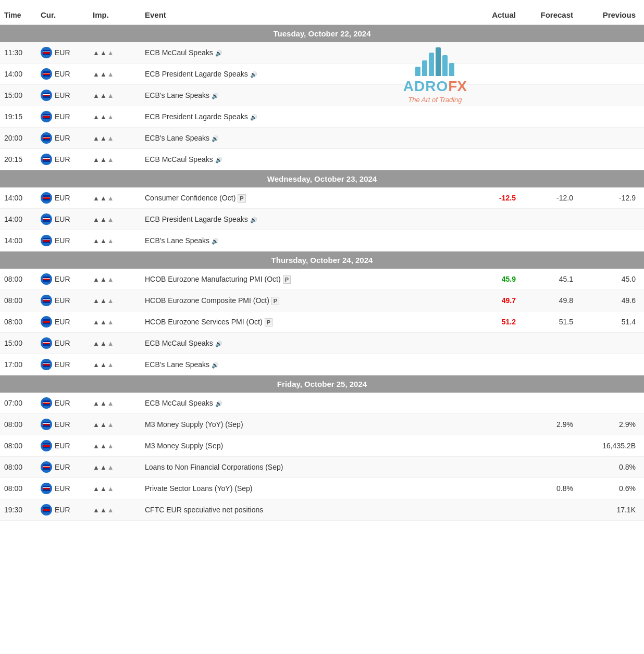  I want to click on table-row: 20:00EUR▲▲▲ECB's Lane Speaks🔊, so click(322, 139).